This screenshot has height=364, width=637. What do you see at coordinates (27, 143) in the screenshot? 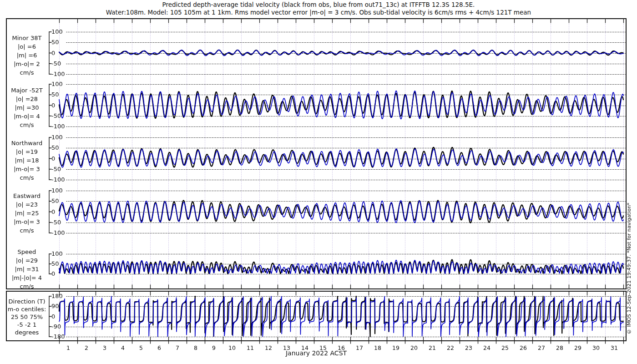
I see `panel-label-line: Northward` at bounding box center [27, 143].